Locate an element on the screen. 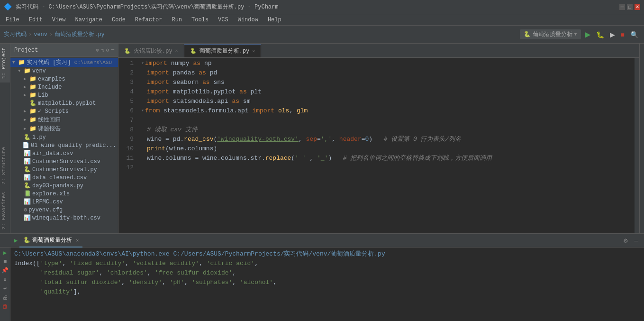  tree-customer-py: 🐍 CustomerSurvival.py is located at coordinates (64, 170).